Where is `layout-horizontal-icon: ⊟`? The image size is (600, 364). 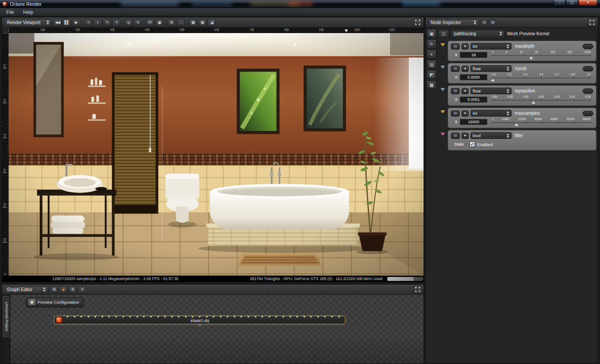 layout-horizontal-icon: ⊟ is located at coordinates (484, 22).